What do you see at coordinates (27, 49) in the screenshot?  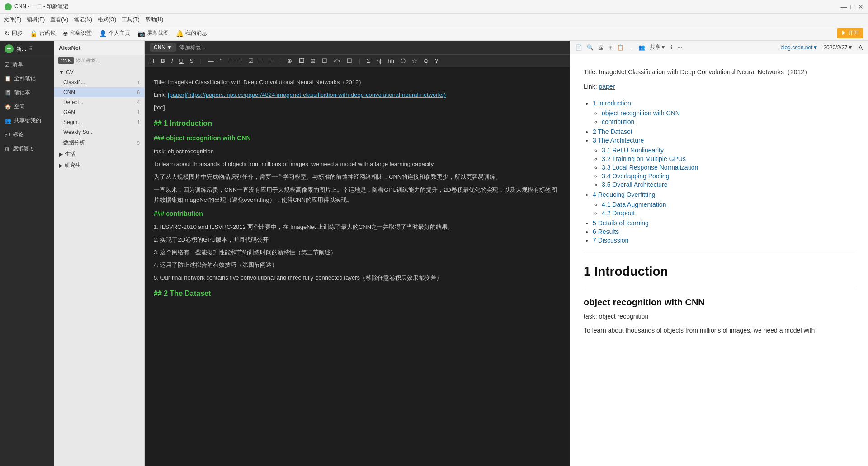 I see `new-note-button: + 新... ⠿` at bounding box center [27, 49].